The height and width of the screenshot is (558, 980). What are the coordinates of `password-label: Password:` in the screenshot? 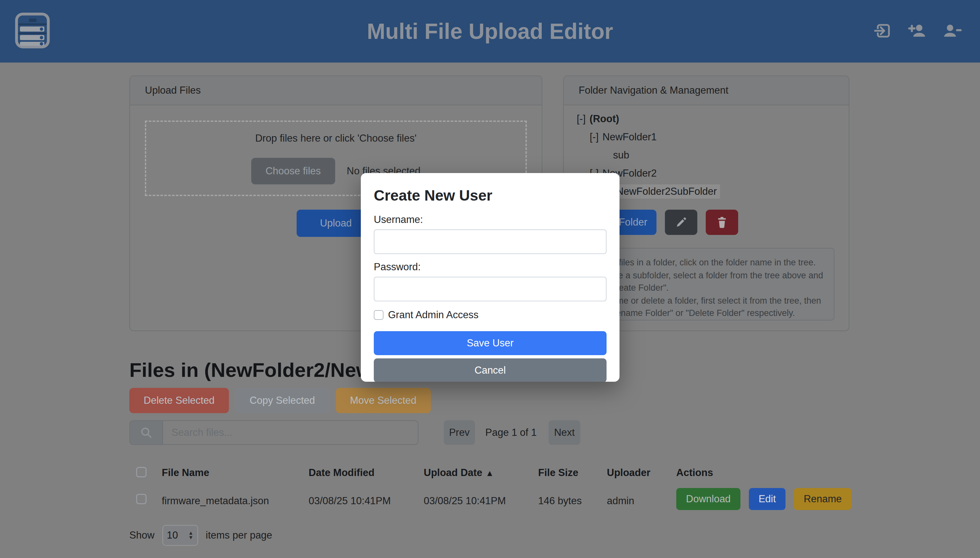 It's located at (490, 267).